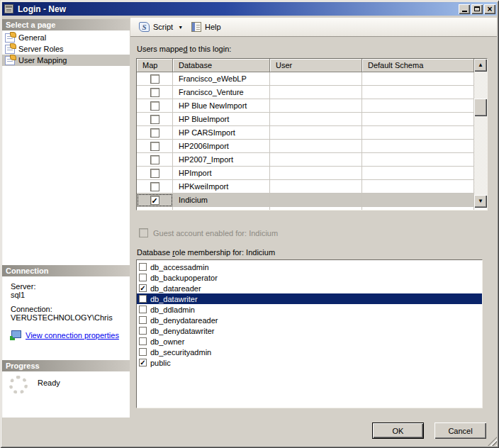  I want to click on role-item-db_owner: db_owner, so click(309, 342).